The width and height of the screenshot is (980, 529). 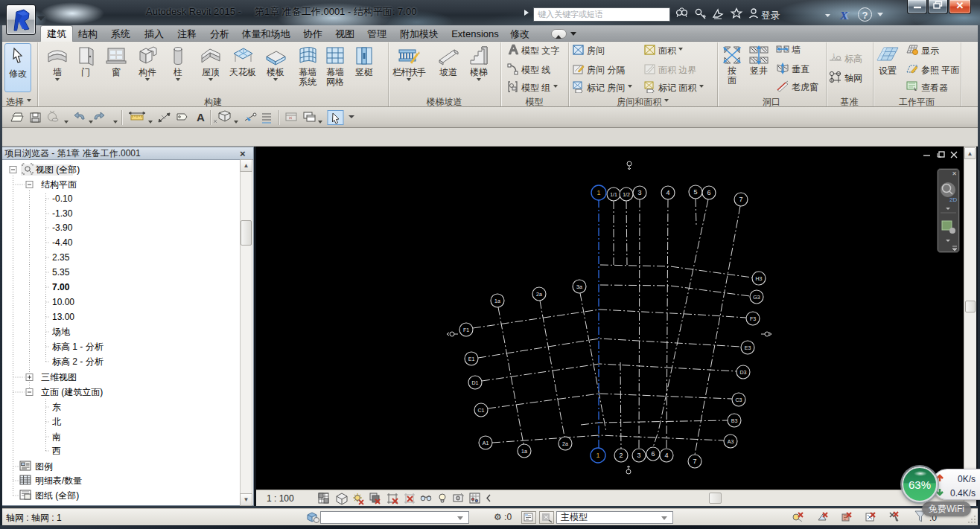 I want to click on svg-text: E3, so click(x=748, y=348).